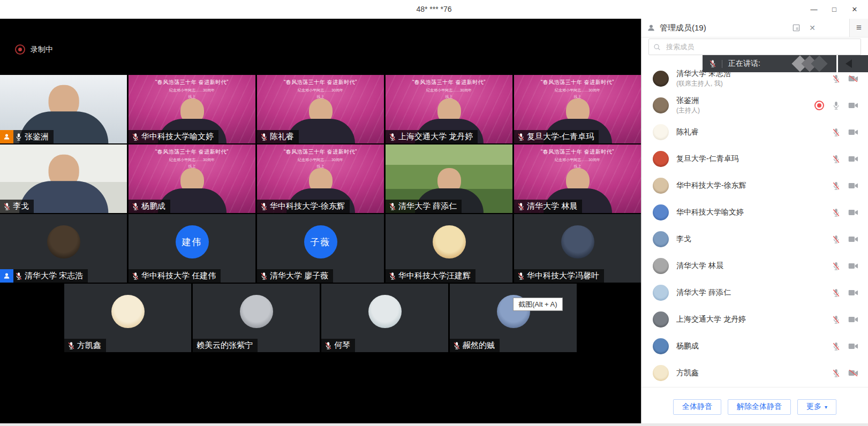 The height and width of the screenshot is (426, 868). I want to click on video-tile: 清华大学 宋志浩, so click(63, 248).